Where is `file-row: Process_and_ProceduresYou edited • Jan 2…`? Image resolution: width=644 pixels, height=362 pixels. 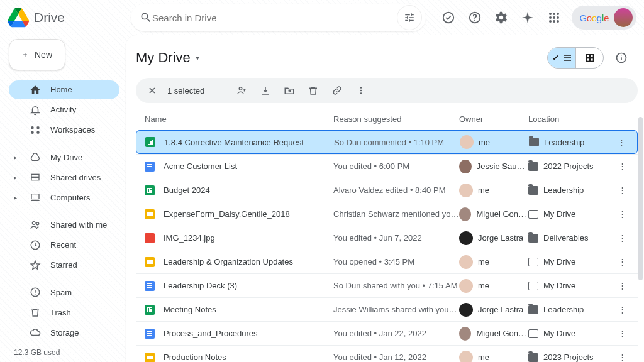
file-row: Process_and_ProceduresYou edited • Jan 2… is located at coordinates (387, 333).